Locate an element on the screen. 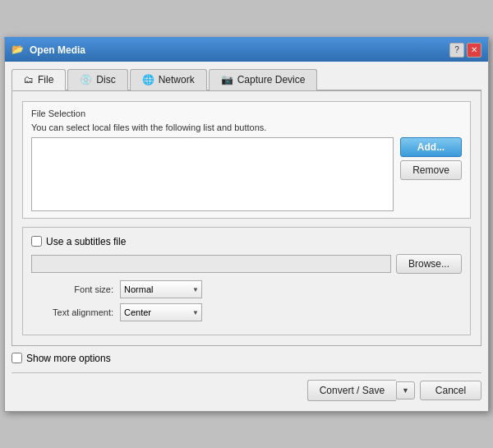  add-button: Add... is located at coordinates (431, 147).